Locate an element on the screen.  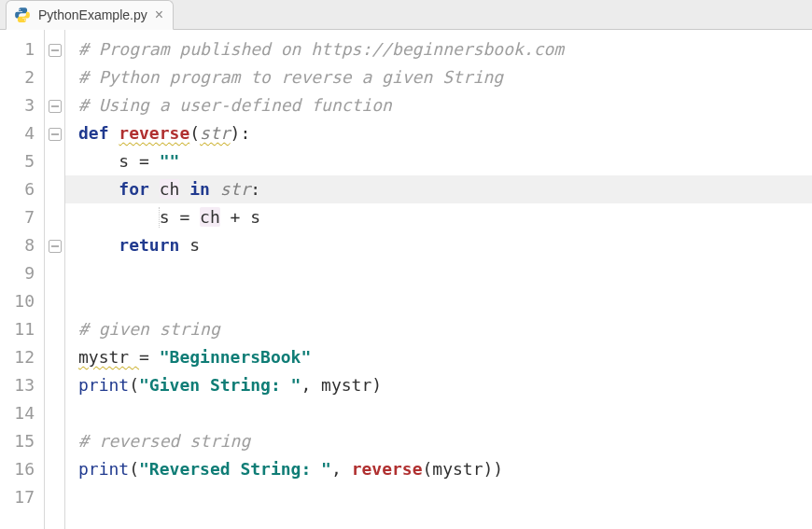
tab-filename: PythonExample.py is located at coordinates (93, 15).